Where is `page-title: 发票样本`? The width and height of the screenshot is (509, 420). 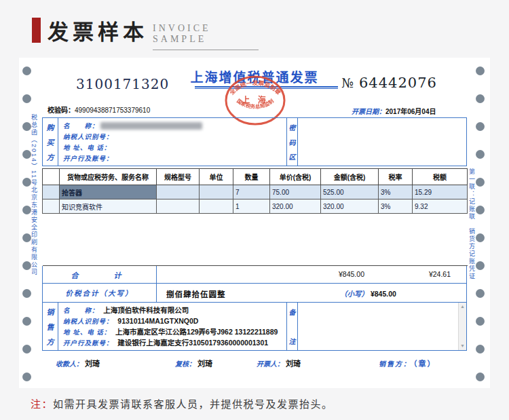
page-title: 发票样本 is located at coordinates (98, 30).